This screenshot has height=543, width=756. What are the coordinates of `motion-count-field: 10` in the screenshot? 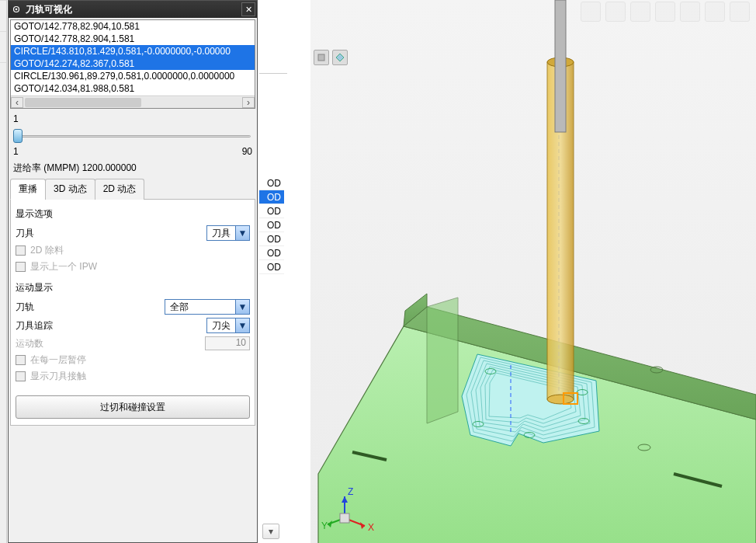 It's located at (227, 343).